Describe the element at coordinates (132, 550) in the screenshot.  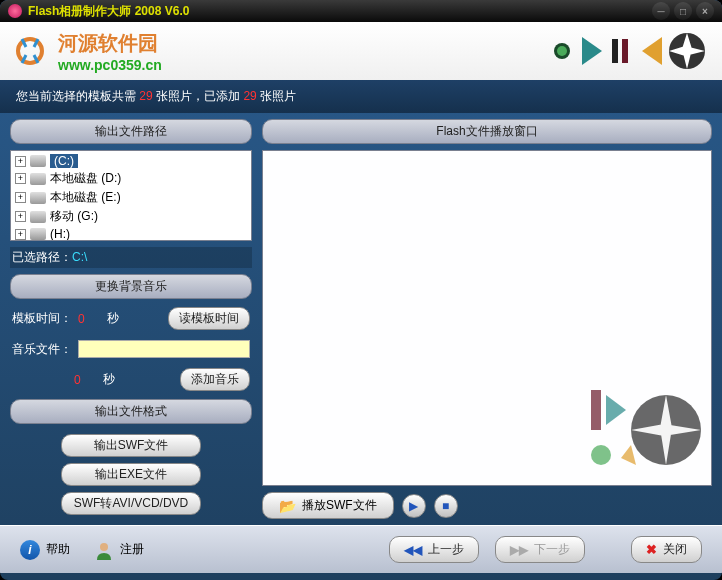
I see `register-label: 注册` at that location.